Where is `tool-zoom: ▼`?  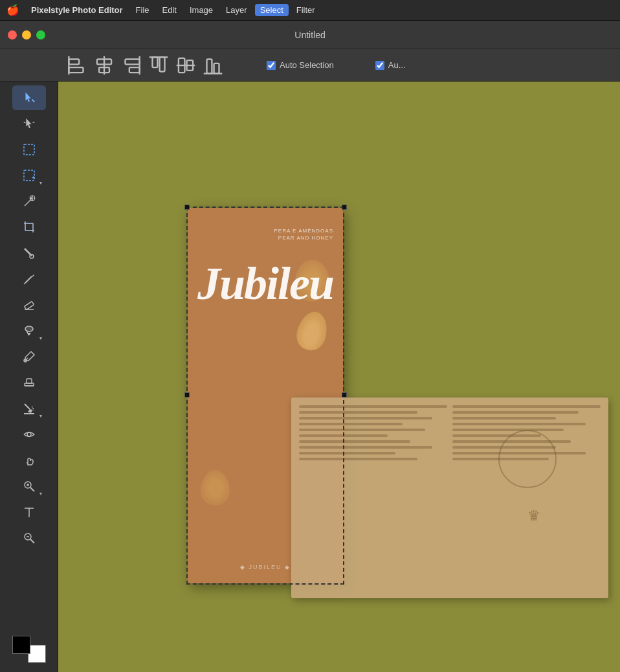
tool-zoom: ▼ is located at coordinates (29, 486).